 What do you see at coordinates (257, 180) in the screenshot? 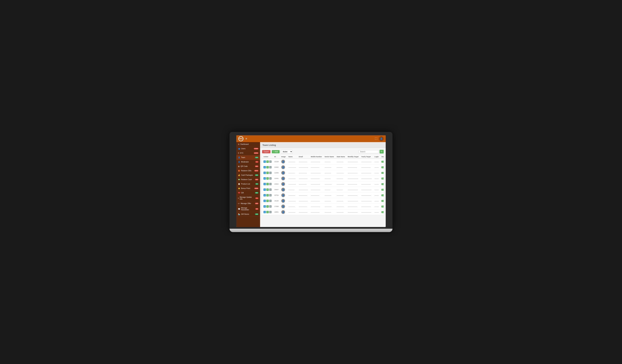
I see `sidebar-badge-redeem-cash: 384` at bounding box center [257, 180].